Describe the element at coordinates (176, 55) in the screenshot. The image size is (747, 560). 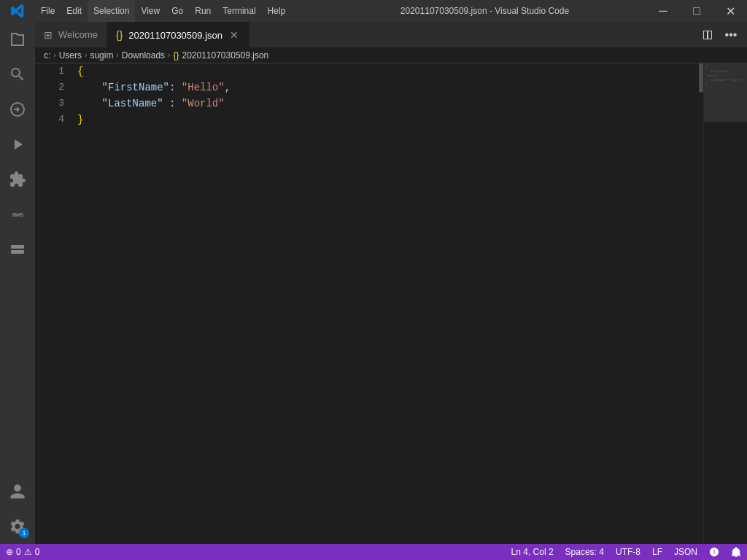
I see `breadcrumb-json-icon: {}` at that location.